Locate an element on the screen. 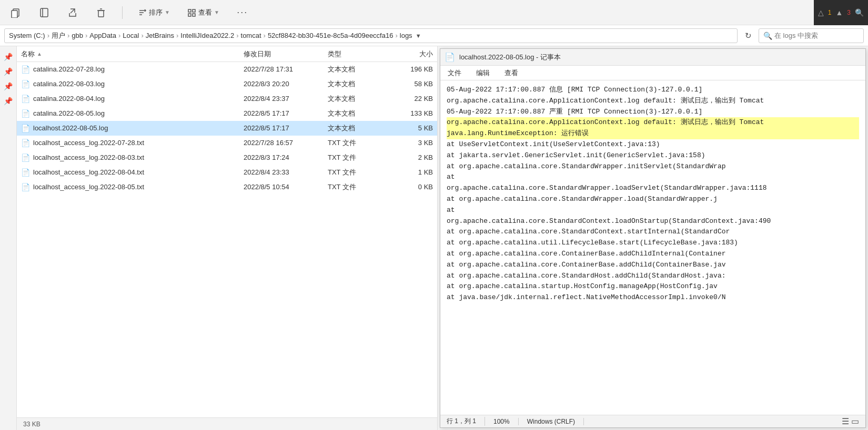 This screenshot has width=868, height=430. log-line: org.apache.catalina.core.ApplicationCont… is located at coordinates (653, 101).